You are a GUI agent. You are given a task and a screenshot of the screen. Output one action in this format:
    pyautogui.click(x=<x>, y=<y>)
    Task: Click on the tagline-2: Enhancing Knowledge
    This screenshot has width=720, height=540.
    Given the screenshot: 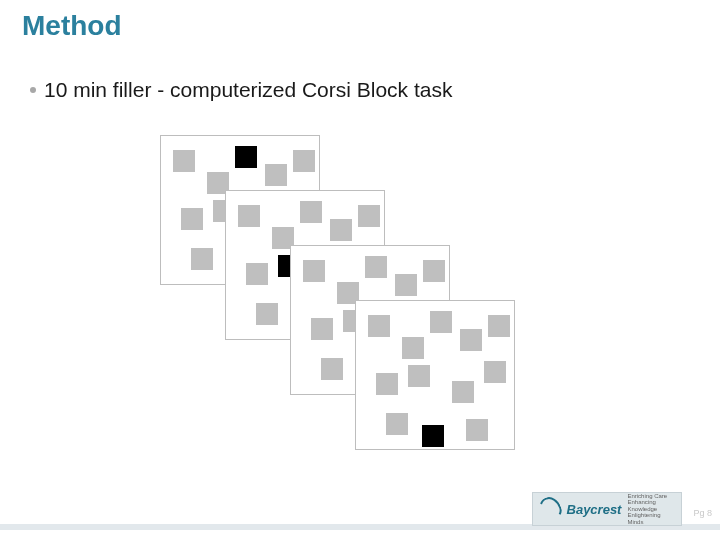 What is the action you would take?
    pyautogui.click(x=651, y=506)
    